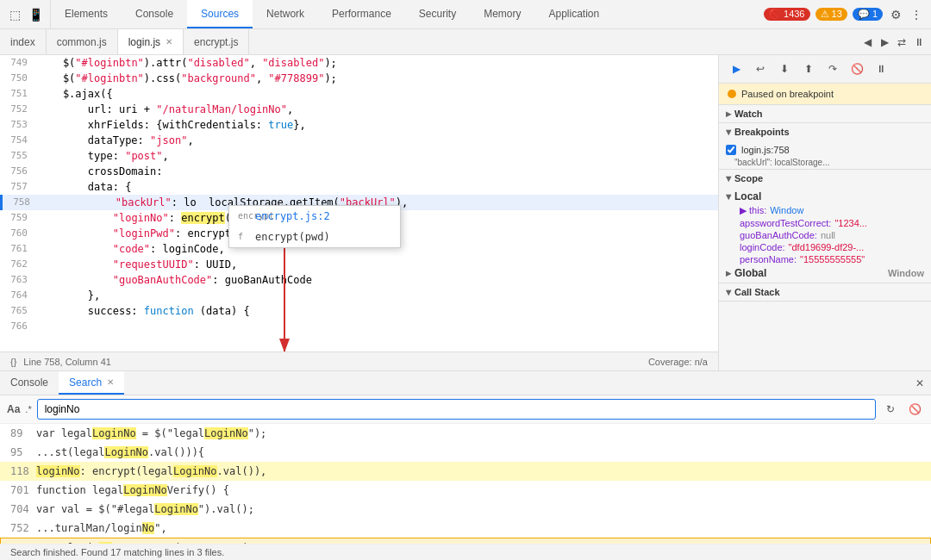  Describe the element at coordinates (359, 280) in the screenshot. I see `code-line-763: 763 "guoBanAuthCode": guoBanAuthCode` at that location.